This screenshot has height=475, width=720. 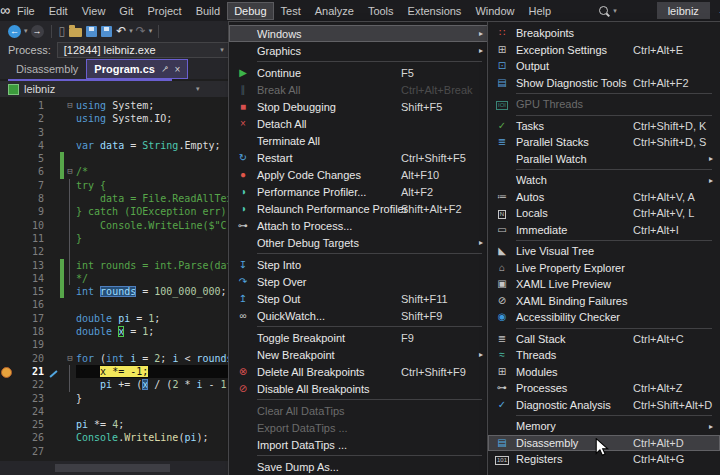 I want to click on menubar-item-extensions: Extensions, so click(x=435, y=11).